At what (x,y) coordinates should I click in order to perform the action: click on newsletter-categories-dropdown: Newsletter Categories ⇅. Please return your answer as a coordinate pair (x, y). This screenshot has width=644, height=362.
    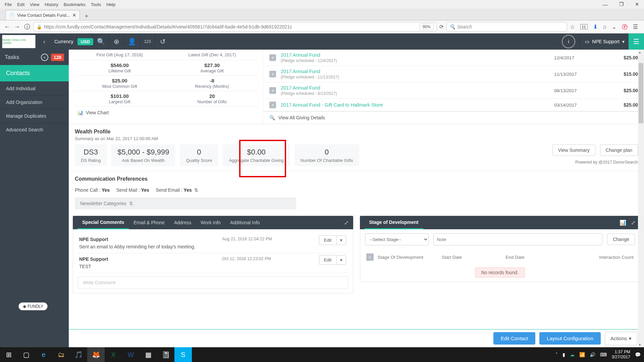
    Looking at the image, I should click on (185, 203).